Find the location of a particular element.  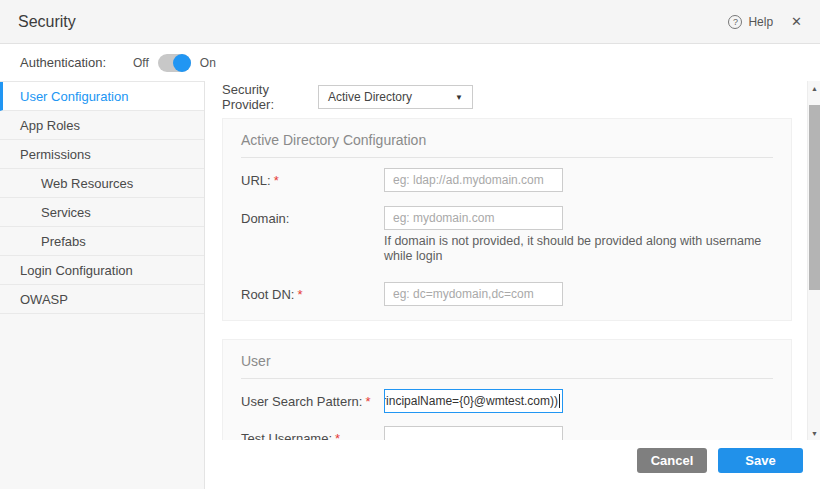

url-input is located at coordinates (474, 180).